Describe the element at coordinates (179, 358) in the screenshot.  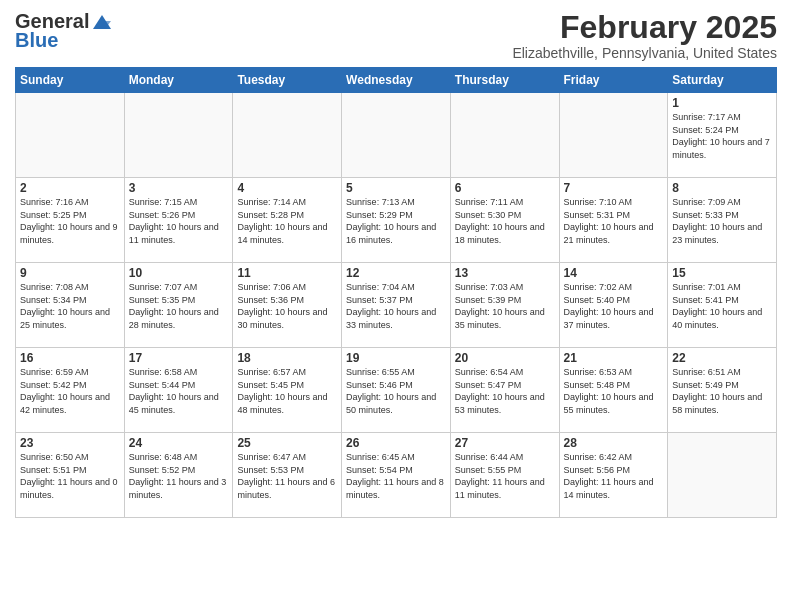
I see `day-number: 17` at that location.